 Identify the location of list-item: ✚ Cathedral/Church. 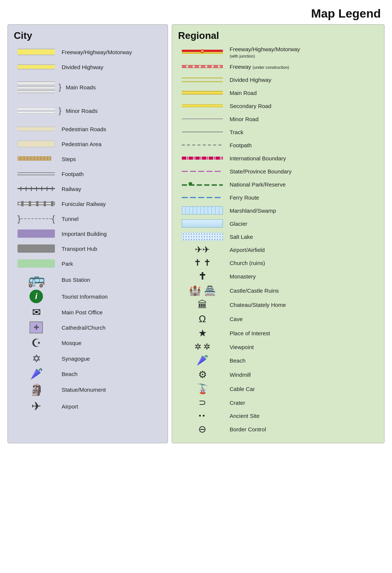
(88, 327).